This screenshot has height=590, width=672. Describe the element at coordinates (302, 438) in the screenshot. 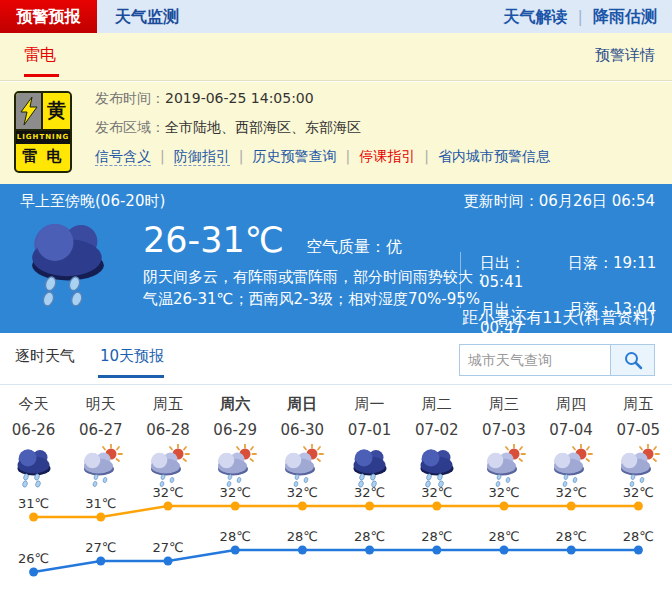

I see `forecast-day-column: 周日06-30` at that location.